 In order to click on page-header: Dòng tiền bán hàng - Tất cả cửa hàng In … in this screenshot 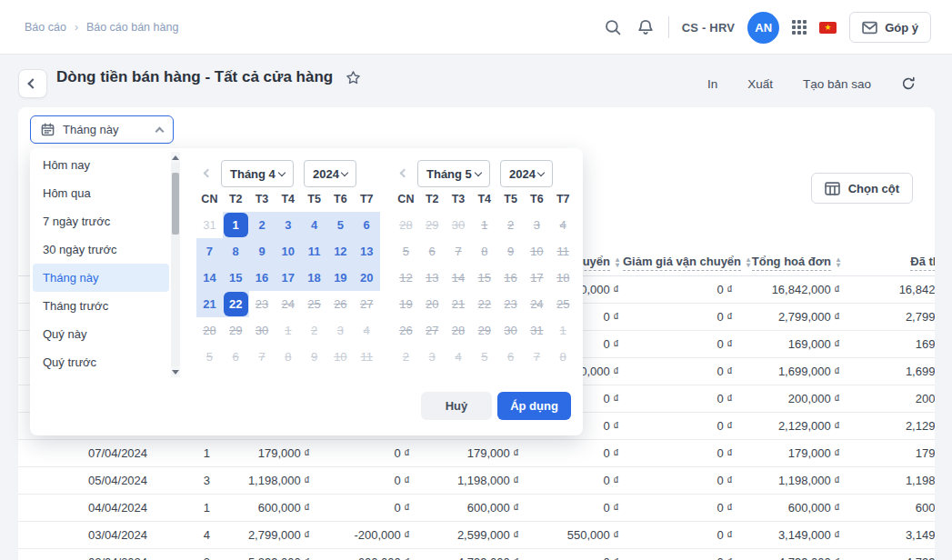, I will do `click(476, 81)`.